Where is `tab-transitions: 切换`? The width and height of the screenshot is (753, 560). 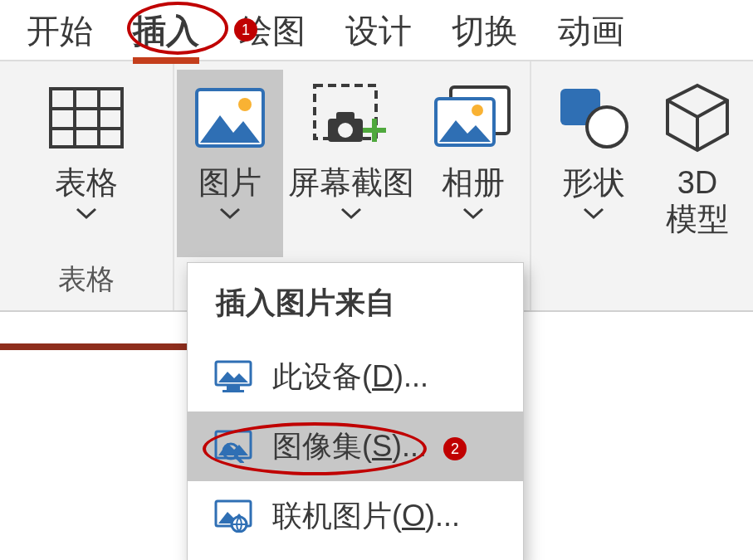
tab-transitions: 切换 is located at coordinates (485, 32).